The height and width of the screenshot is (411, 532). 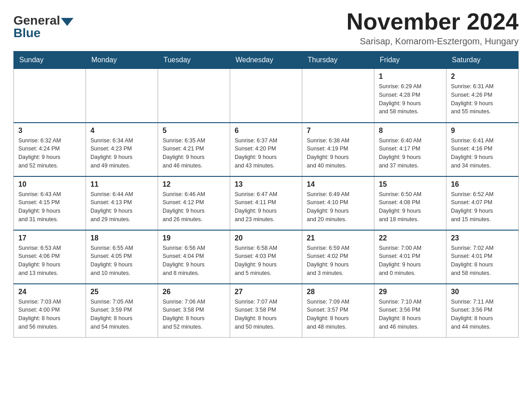 What do you see at coordinates (339, 203) in the screenshot?
I see `calendar-cell: 14Sunrise: 6:49 AM Sunset: 4:10 PM Dayli…` at bounding box center [339, 203].